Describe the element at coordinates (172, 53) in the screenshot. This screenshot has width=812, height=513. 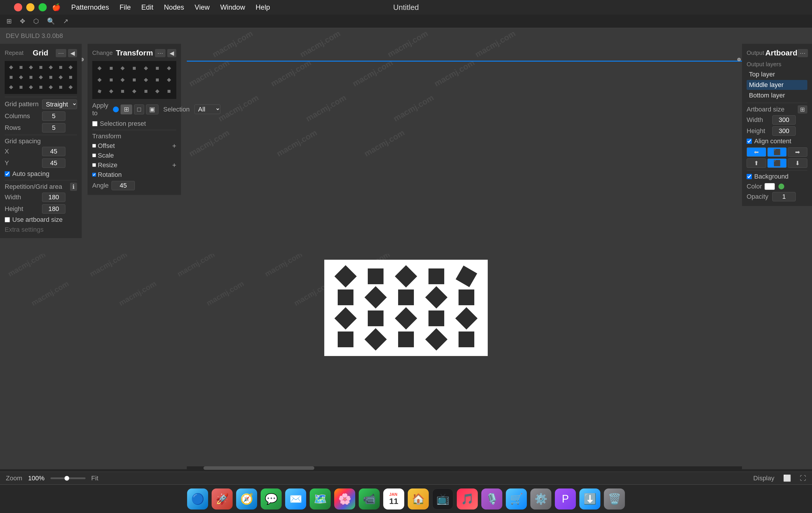
I see `transform-collapse-btn: ◀` at that location.